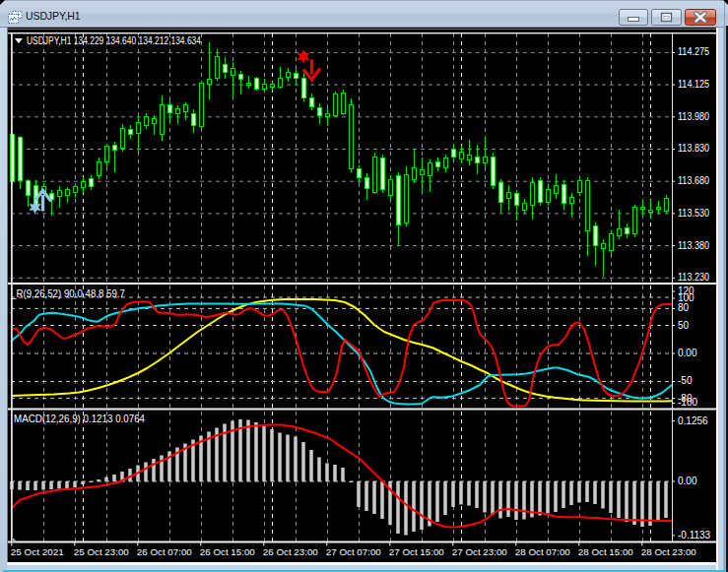  What do you see at coordinates (79, 419) in the screenshot?
I see `svg-text: MACD(12,26,9) 0.1213 0.0764` at bounding box center [79, 419].